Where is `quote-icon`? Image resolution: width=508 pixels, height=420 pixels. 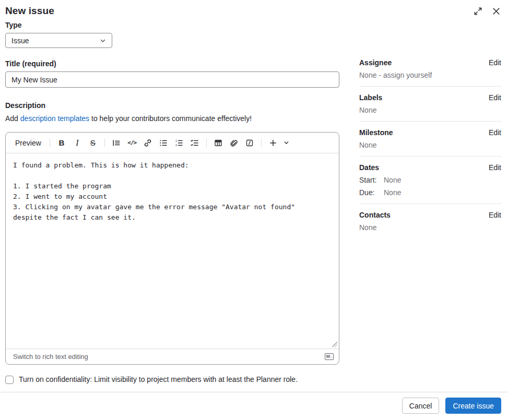 quote-icon is located at coordinates (116, 143).